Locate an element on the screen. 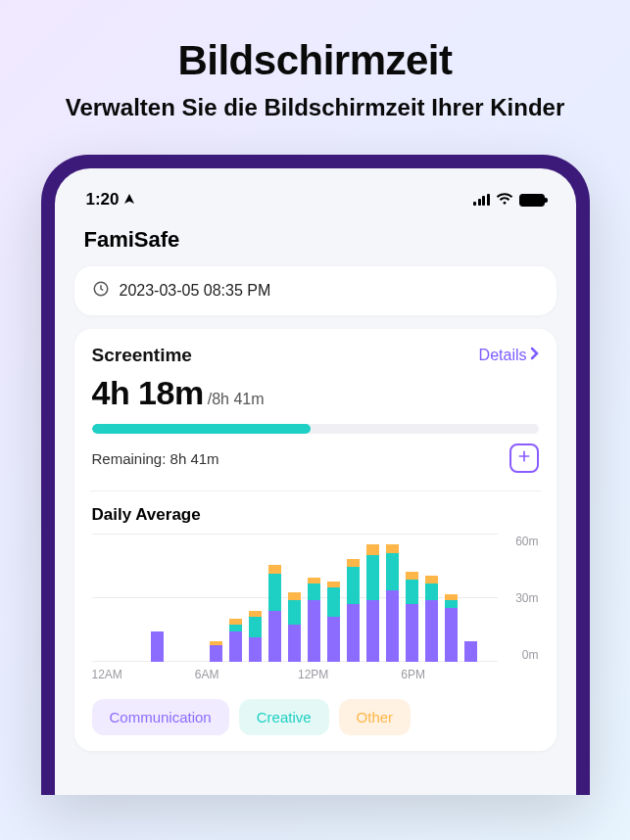  x-tick: 12AM is located at coordinates (140, 675).